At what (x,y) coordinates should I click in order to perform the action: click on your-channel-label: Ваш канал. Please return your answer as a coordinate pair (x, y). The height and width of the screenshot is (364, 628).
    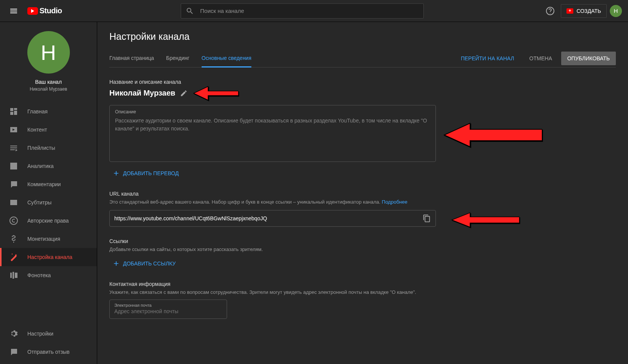
    Looking at the image, I should click on (48, 82).